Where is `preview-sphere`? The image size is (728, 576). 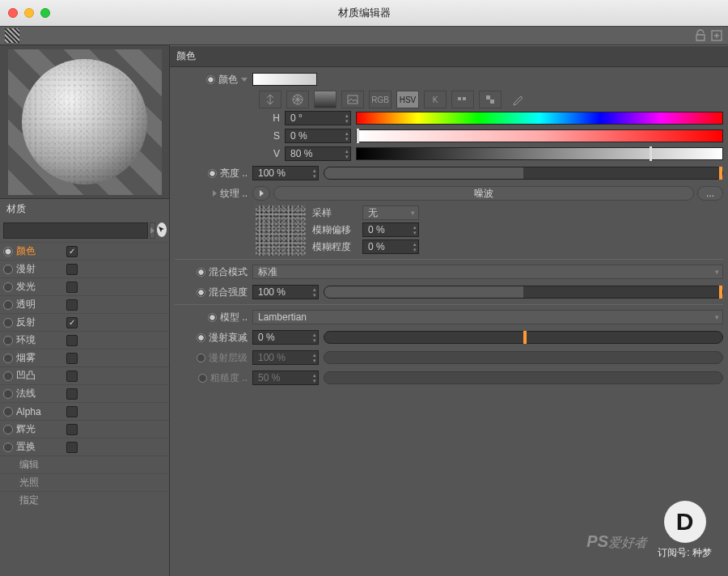
preview-sphere is located at coordinates (84, 121).